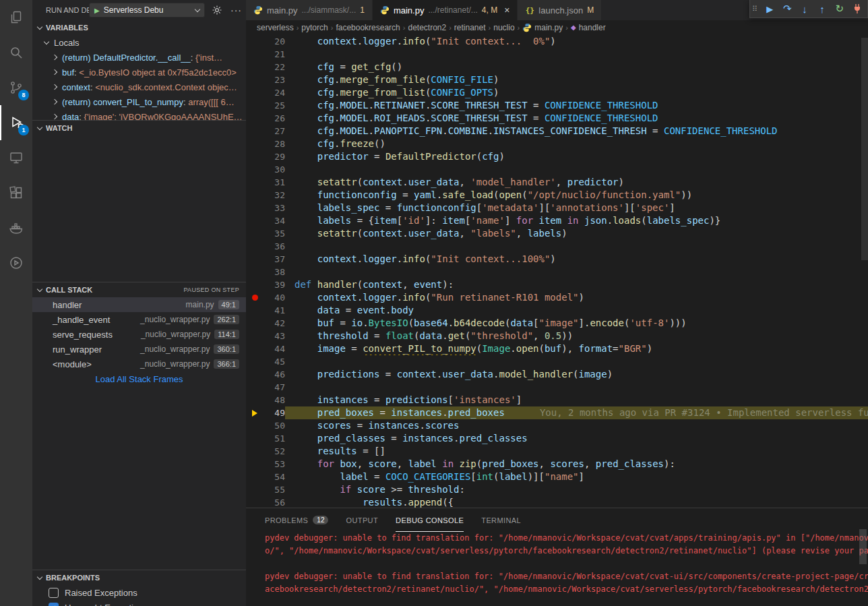 The height and width of the screenshot is (606, 868). What do you see at coordinates (54, 593) in the screenshot?
I see `checkbox` at bounding box center [54, 593].